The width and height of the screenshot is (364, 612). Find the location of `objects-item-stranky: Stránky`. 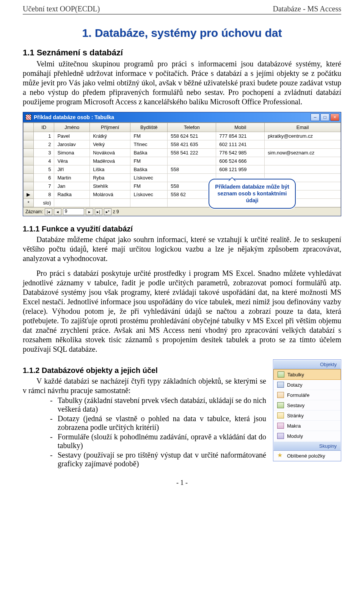

objects-item-stranky: Stránky is located at coordinates (307, 416).